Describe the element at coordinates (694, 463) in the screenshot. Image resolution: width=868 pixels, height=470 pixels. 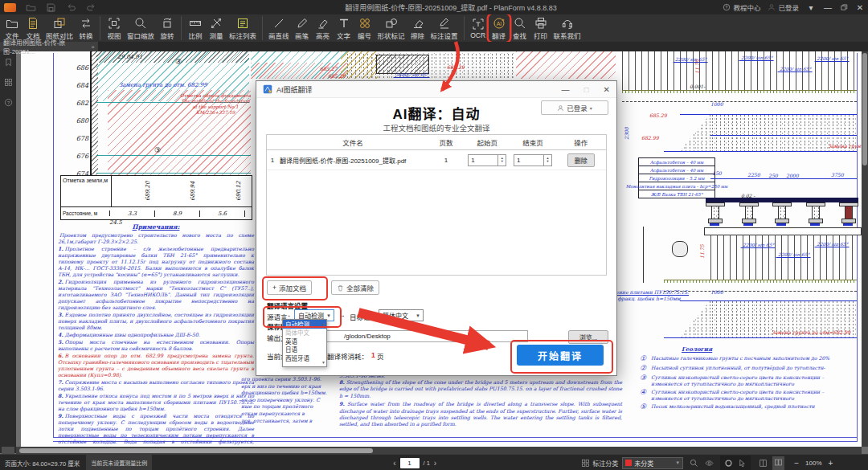
I see `zoom-tool-icon` at that location.